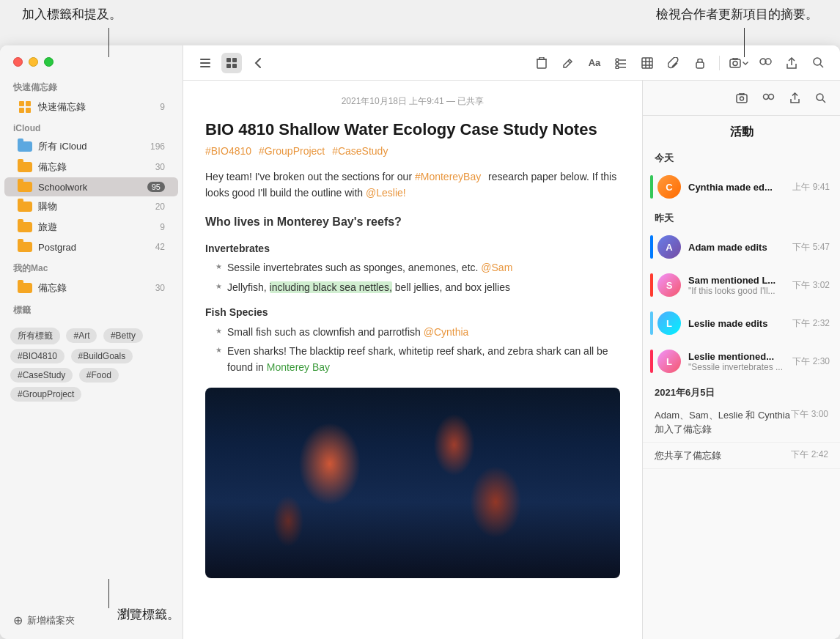 The width and height of the screenshot is (840, 639). Describe the element at coordinates (89, 188) in the screenshot. I see `schoolwork-label: Schoolwork` at that location.